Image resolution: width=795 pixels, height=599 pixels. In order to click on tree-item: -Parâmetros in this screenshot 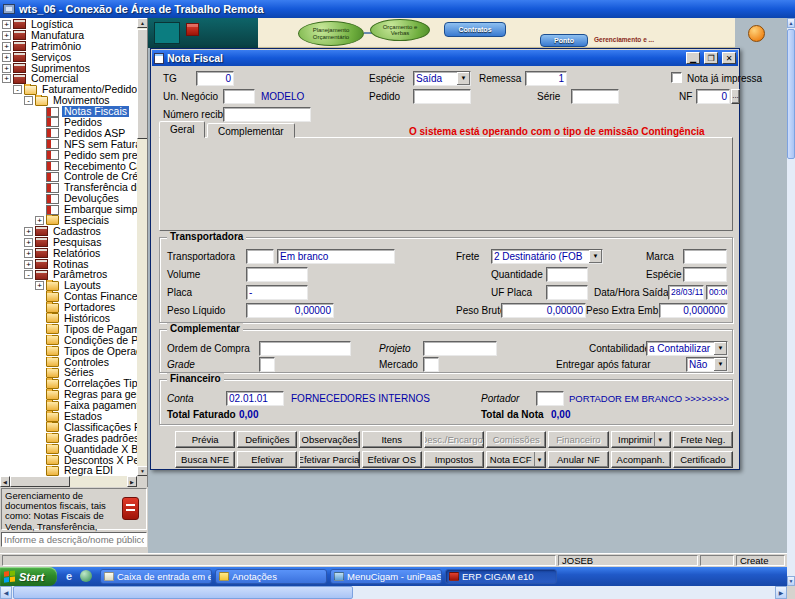, I will do `click(68, 274)`.